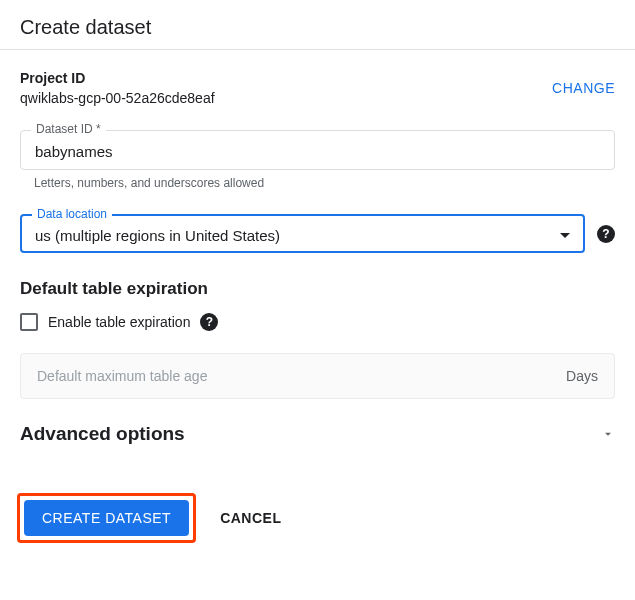  I want to click on advanced-options-label: Advanced options, so click(102, 434).